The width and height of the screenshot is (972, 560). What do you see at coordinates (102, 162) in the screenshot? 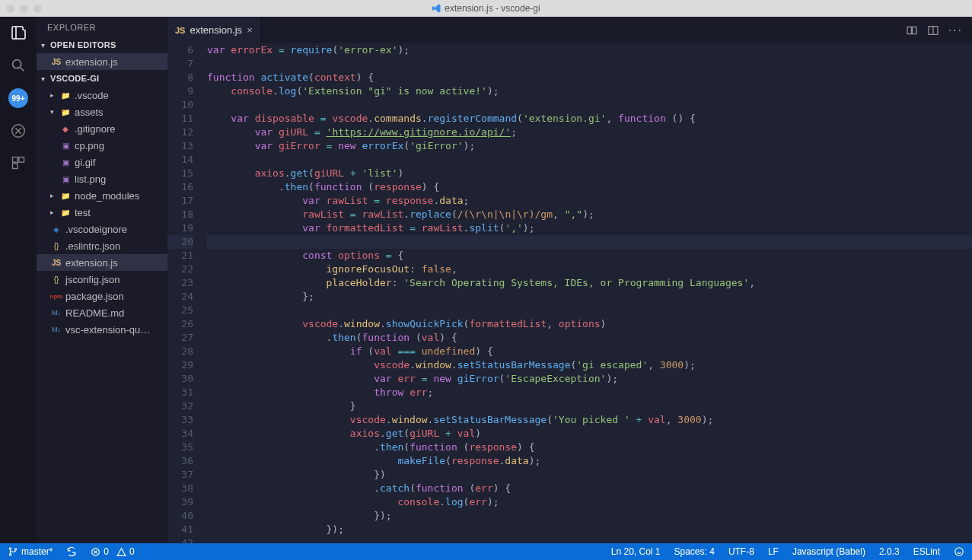
I see `tree-item: ▣gi.gif` at bounding box center [102, 162].